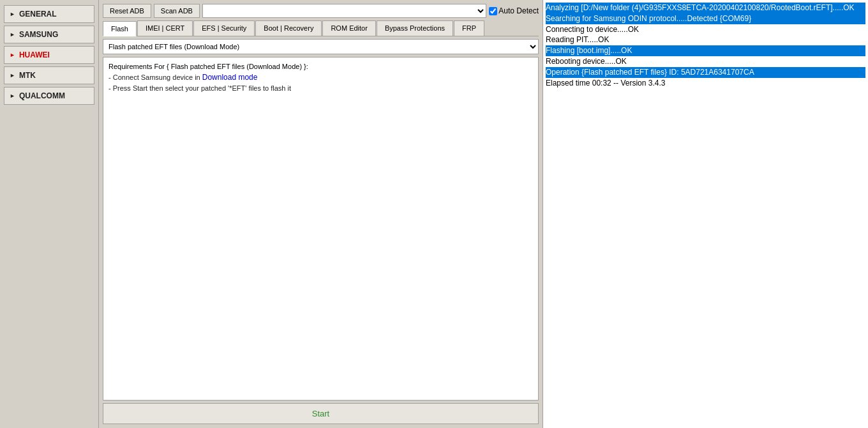 The image size is (868, 428). I want to click on sidebar-item-samsung: ►SAMSUNG, so click(49, 34).